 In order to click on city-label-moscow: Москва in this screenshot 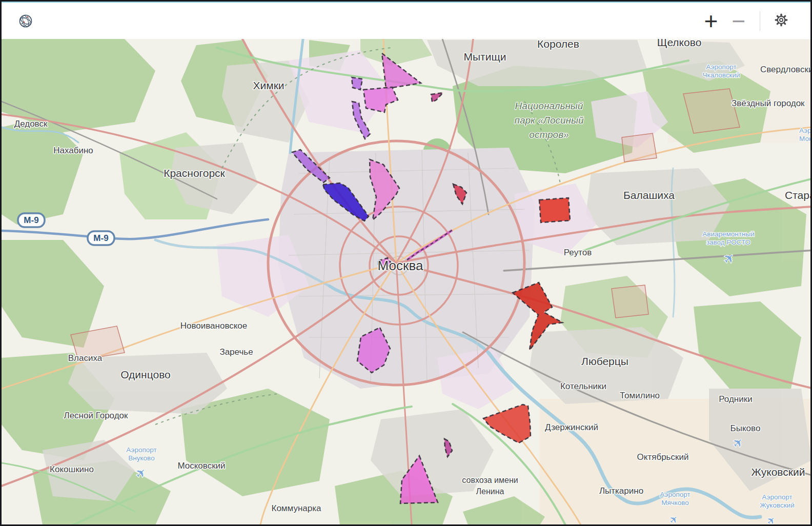, I will do `click(401, 266)`.